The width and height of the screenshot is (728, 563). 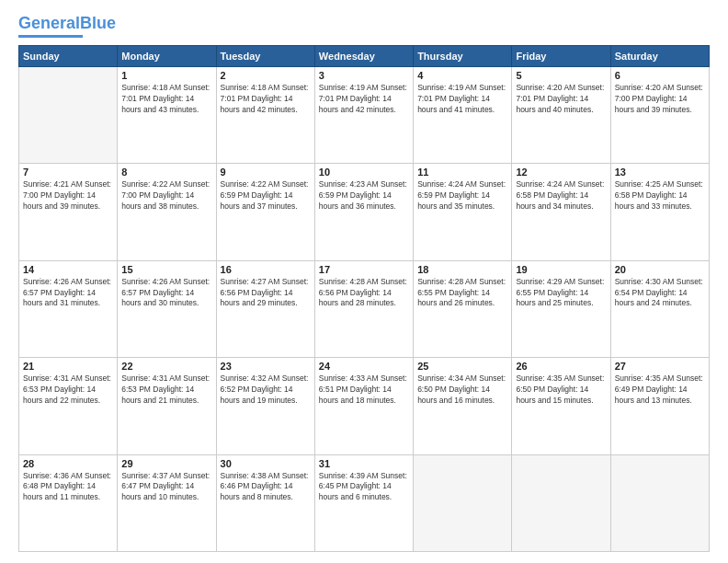 What do you see at coordinates (660, 114) in the screenshot?
I see `calendar-cell: 6Sunrise: 4:20 AM Sunset: 7:00 PM Daylig…` at bounding box center [660, 114].